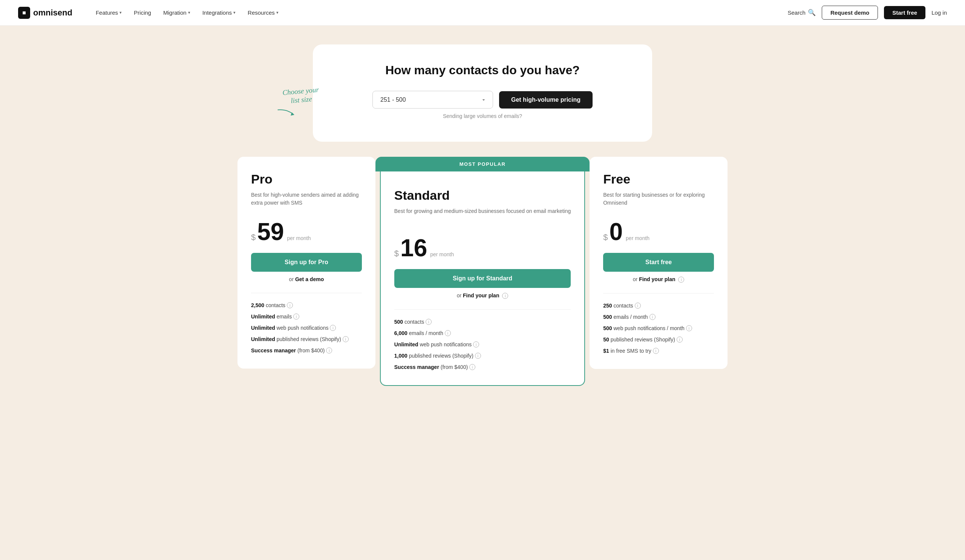  Describe the element at coordinates (414, 248) in the screenshot. I see `price-amount-standard: 16` at that location.